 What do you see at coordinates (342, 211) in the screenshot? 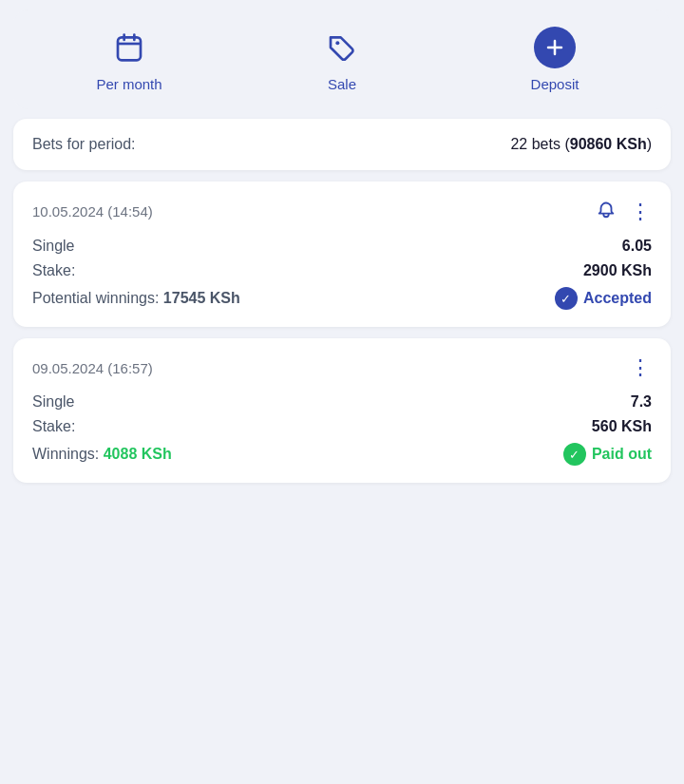
I see `bet-header-0: 10.05.2024 (14:54) ⋮` at bounding box center [342, 211].